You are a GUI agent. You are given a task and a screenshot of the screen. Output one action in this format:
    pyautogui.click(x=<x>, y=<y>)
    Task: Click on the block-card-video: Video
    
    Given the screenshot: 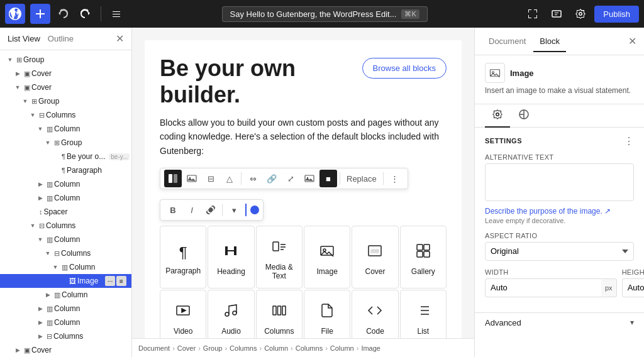 What is the action you would take?
    pyautogui.click(x=183, y=314)
    